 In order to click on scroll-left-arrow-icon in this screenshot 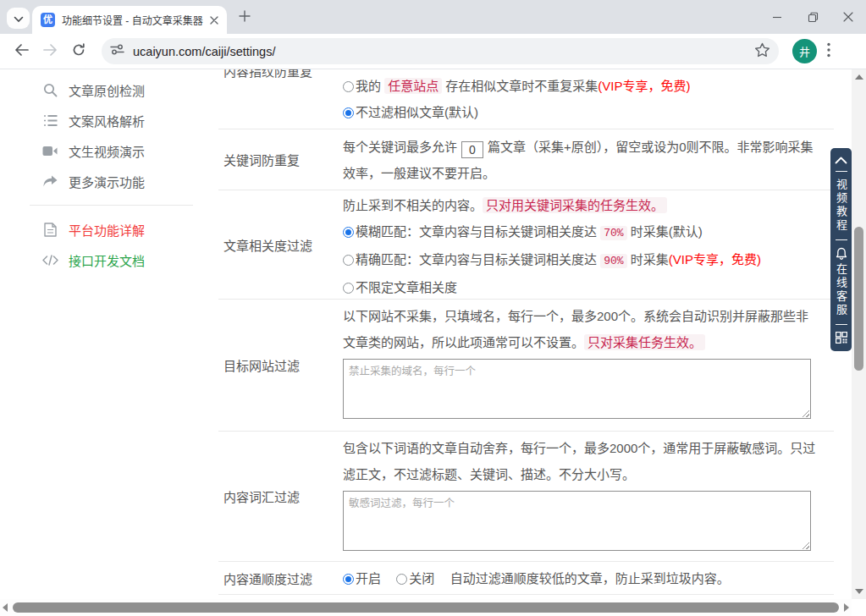, I will do `click(5, 608)`.